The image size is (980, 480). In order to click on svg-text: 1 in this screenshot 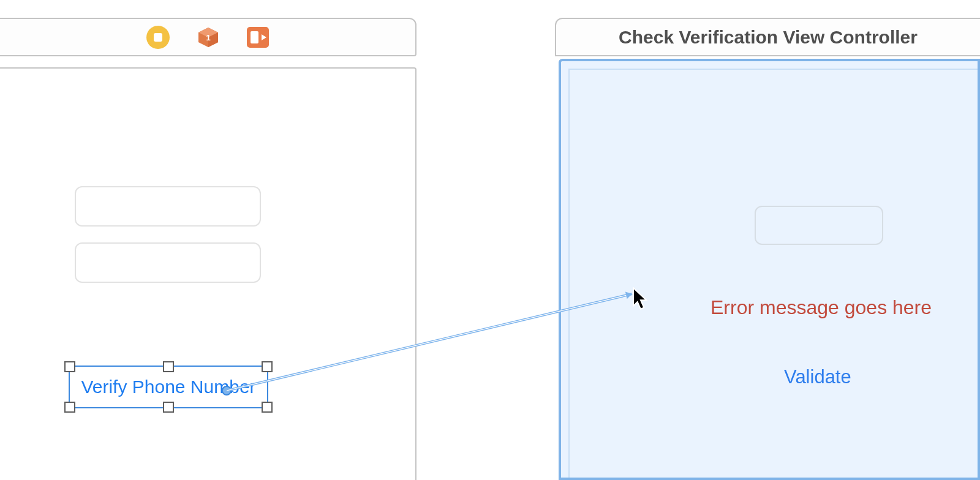, I will do `click(208, 38)`.